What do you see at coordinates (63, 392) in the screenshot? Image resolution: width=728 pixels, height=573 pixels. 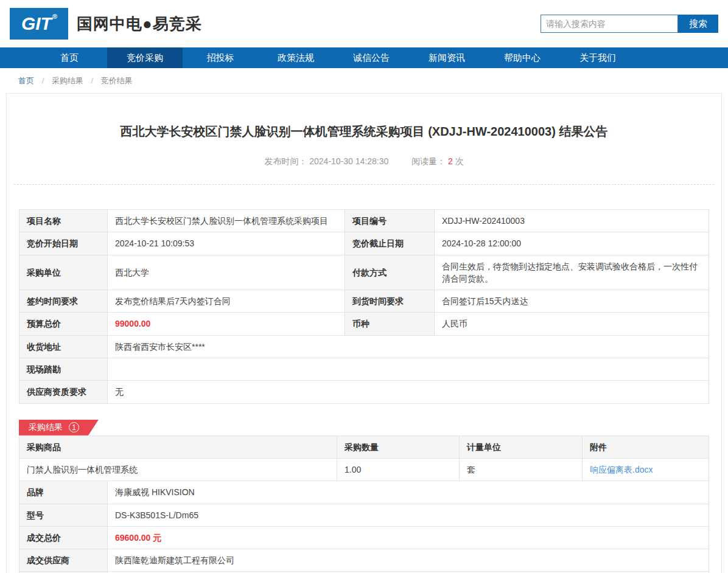 I see `qualification-label: 供应商资质要求` at bounding box center [63, 392].